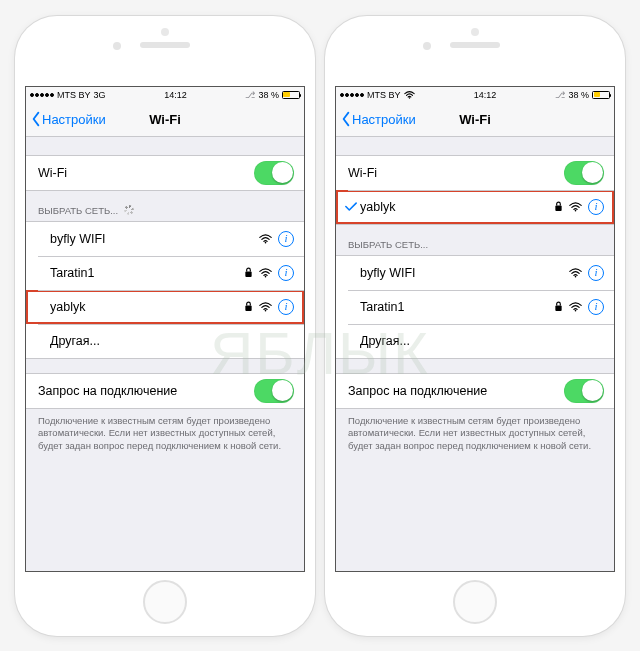 The height and width of the screenshot is (651, 640). I want to click on network-row-yablyk: yablyk i, so click(165, 307).